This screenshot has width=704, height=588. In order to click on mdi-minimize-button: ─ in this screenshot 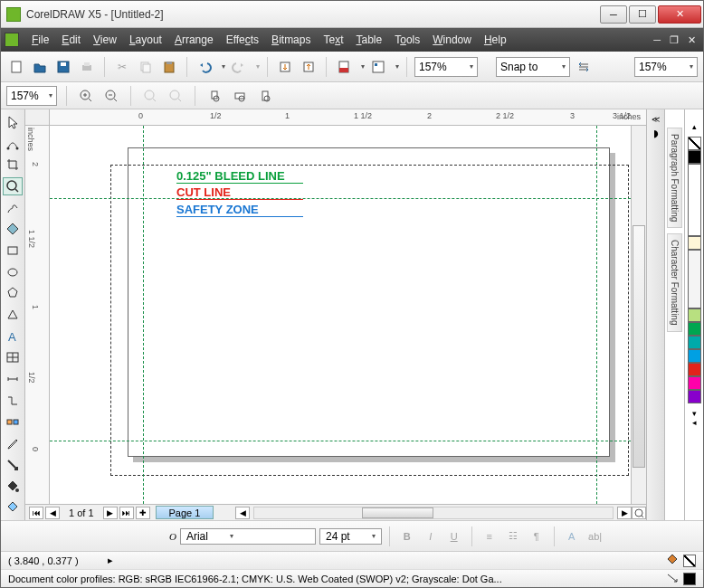, I will do `click(657, 40)`.